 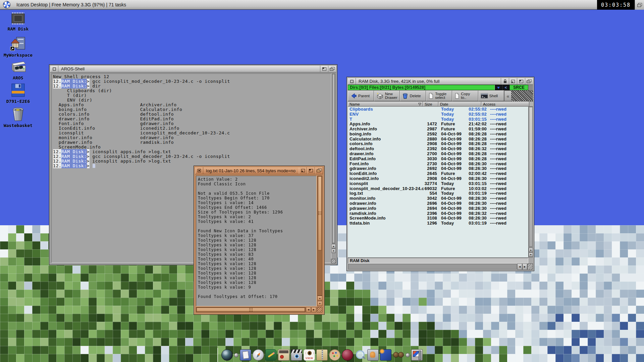 What do you see at coordinates (18, 21) in the screenshot?
I see `desktop-icon-ram-disk: RAM Disk` at bounding box center [18, 21].